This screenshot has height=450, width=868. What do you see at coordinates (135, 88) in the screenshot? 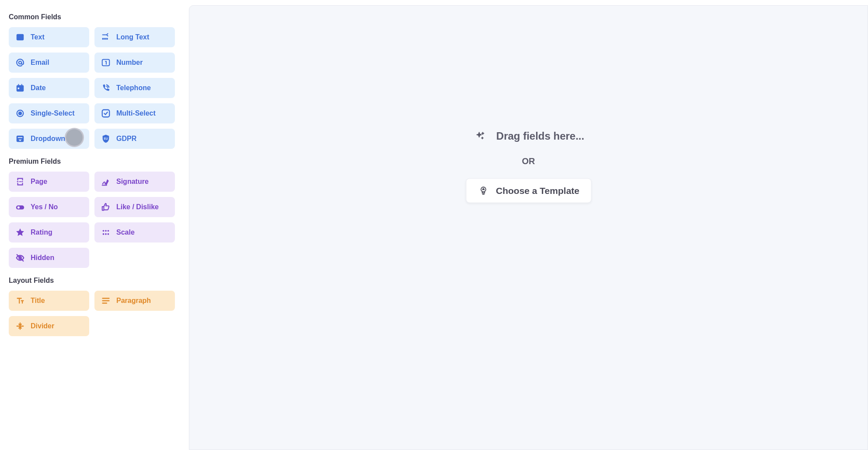
I see `field-telephone: Telephone` at bounding box center [135, 88].